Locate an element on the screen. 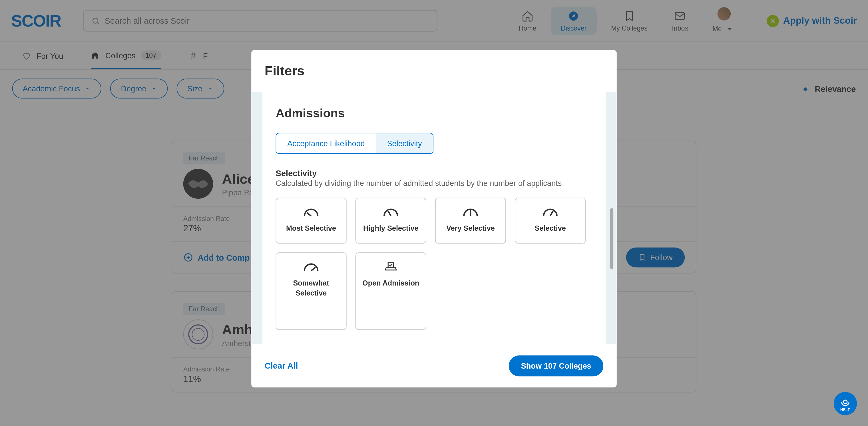 The image size is (868, 426). section-admissions: Admissions is located at coordinates (434, 114).